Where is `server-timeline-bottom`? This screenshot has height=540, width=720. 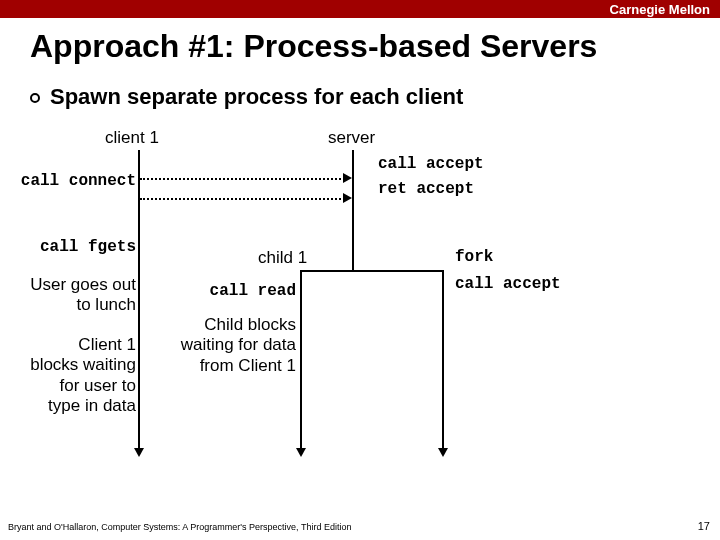 server-timeline-bottom is located at coordinates (443, 360).